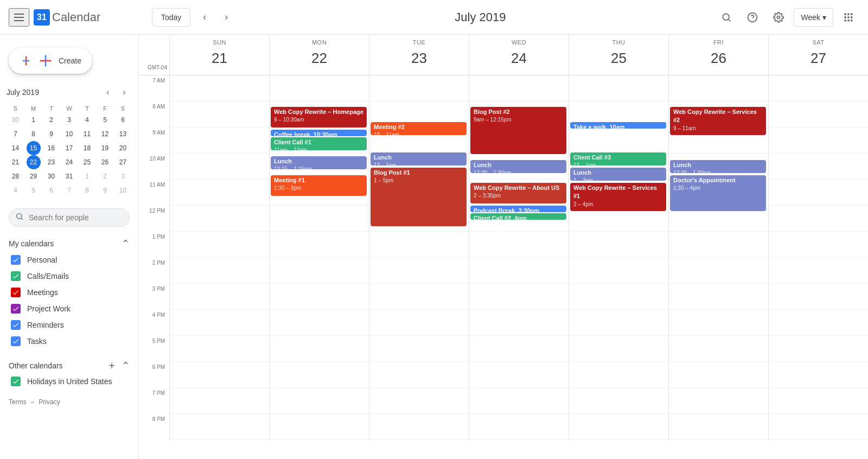 The image size is (868, 459). I want to click on mini-day-28: 28, so click(16, 176).